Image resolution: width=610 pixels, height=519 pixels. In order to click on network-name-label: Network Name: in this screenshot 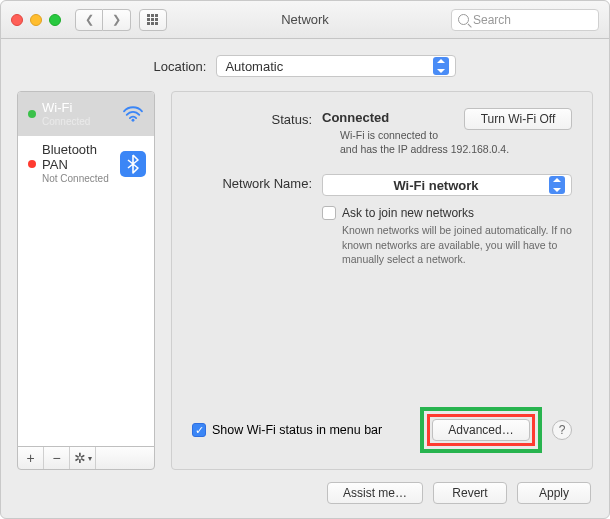, I will do `click(257, 185)`.